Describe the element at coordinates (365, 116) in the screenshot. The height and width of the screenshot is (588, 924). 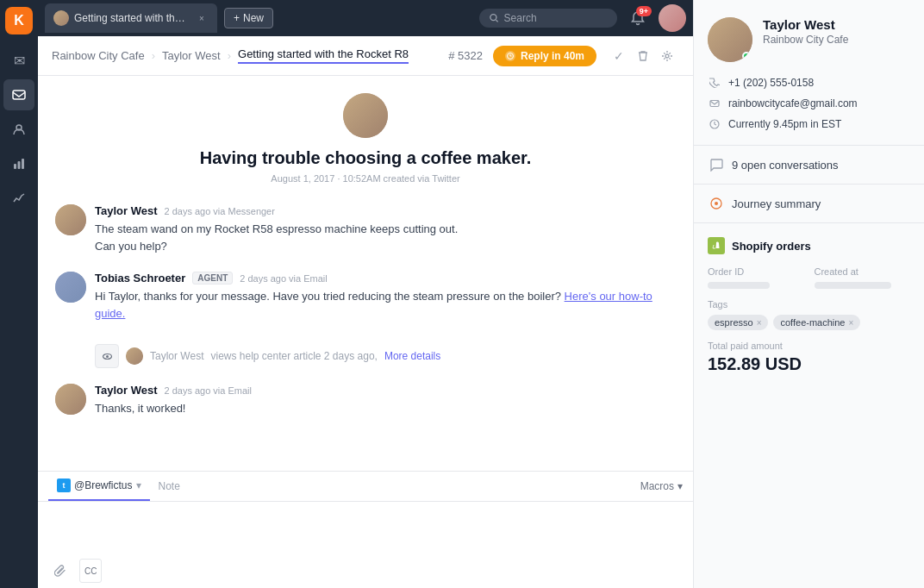
I see `starter-avatar` at that location.